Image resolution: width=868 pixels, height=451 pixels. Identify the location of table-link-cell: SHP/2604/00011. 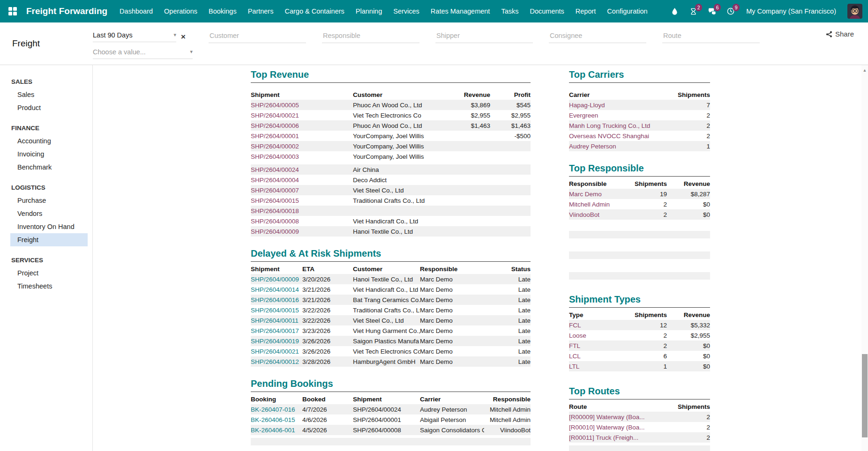
(277, 320).